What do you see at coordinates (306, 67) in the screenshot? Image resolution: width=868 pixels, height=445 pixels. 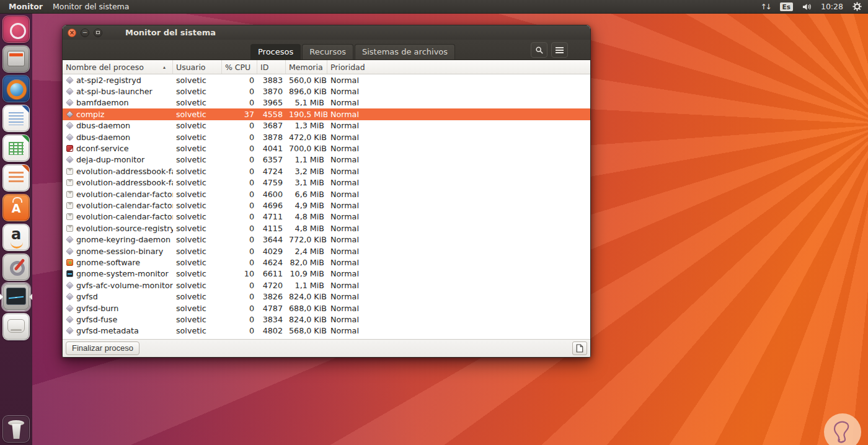 I see `column-label: Memoria` at bounding box center [306, 67].